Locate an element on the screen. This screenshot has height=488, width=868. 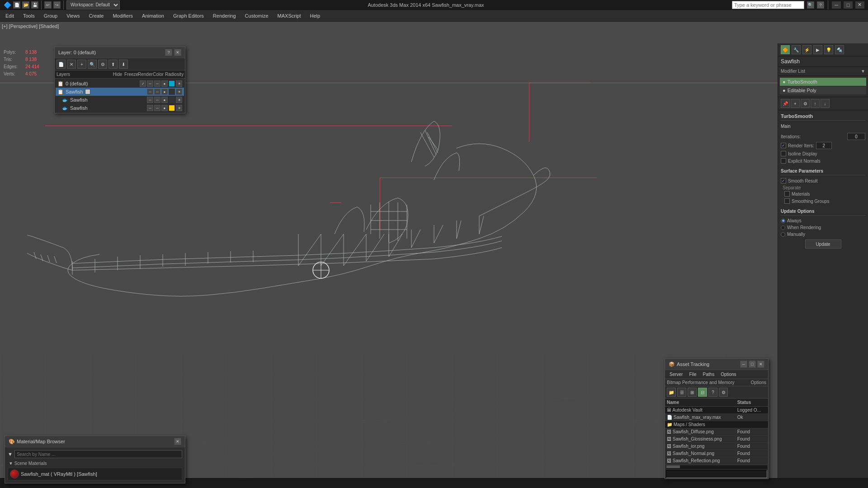
modifier-turbosmooth: ● TurboSmooth is located at coordinates (823, 82).